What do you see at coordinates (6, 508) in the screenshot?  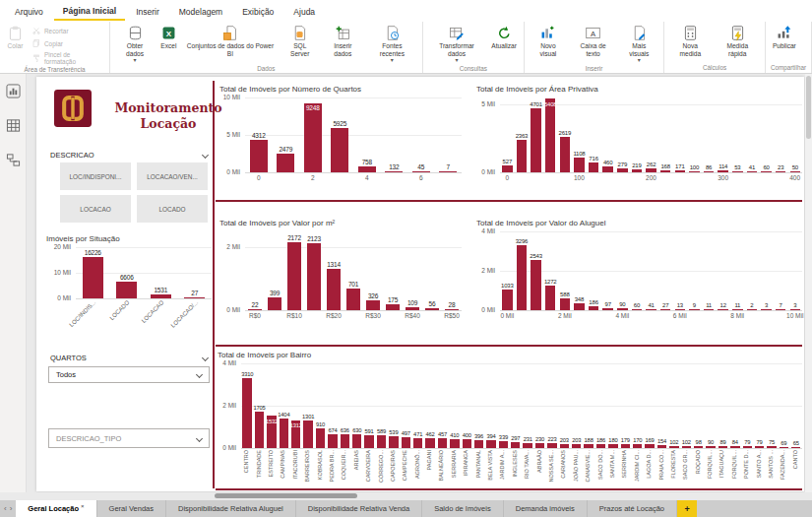 I see `prev-page-icon: ‹` at bounding box center [6, 508].